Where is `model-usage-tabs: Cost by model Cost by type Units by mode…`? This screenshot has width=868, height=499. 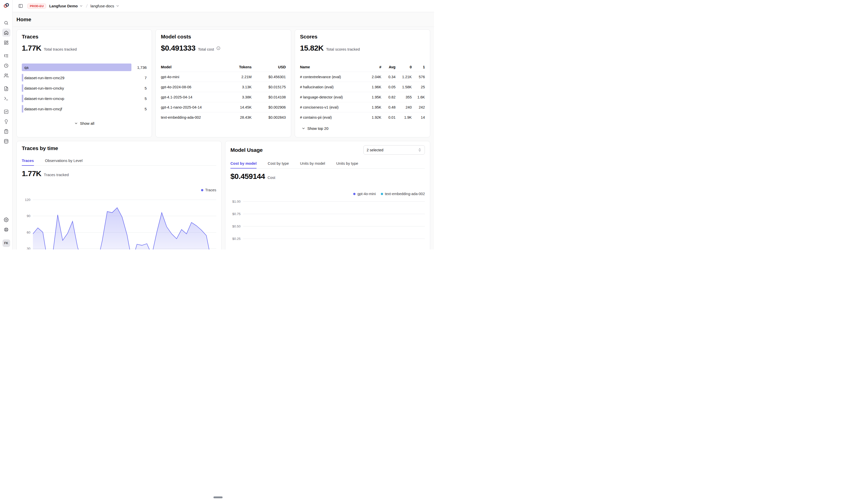
model-usage-tabs: Cost by model Cost by type Units by mode… is located at coordinates (328, 165).